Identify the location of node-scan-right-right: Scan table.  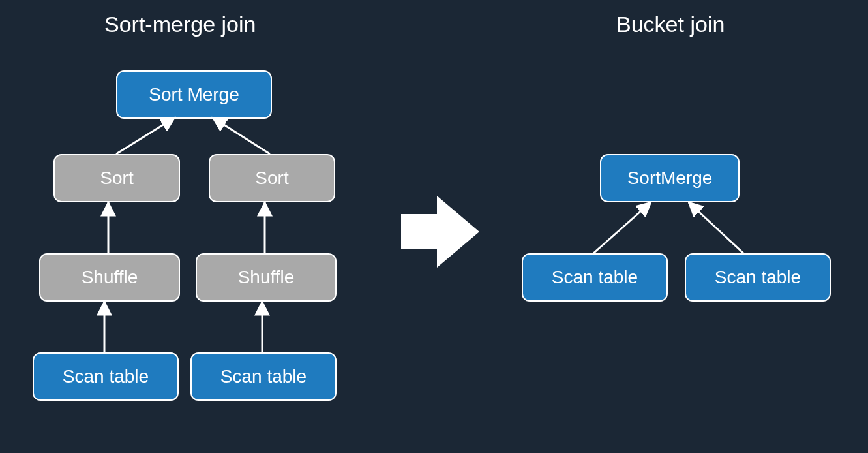
(758, 277).